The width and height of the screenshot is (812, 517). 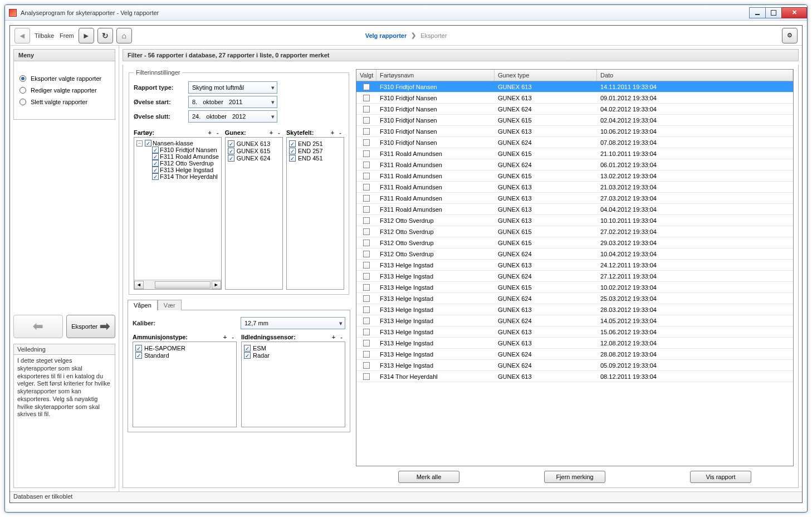 I want to click on nav-forward-button: ►, so click(x=86, y=36).